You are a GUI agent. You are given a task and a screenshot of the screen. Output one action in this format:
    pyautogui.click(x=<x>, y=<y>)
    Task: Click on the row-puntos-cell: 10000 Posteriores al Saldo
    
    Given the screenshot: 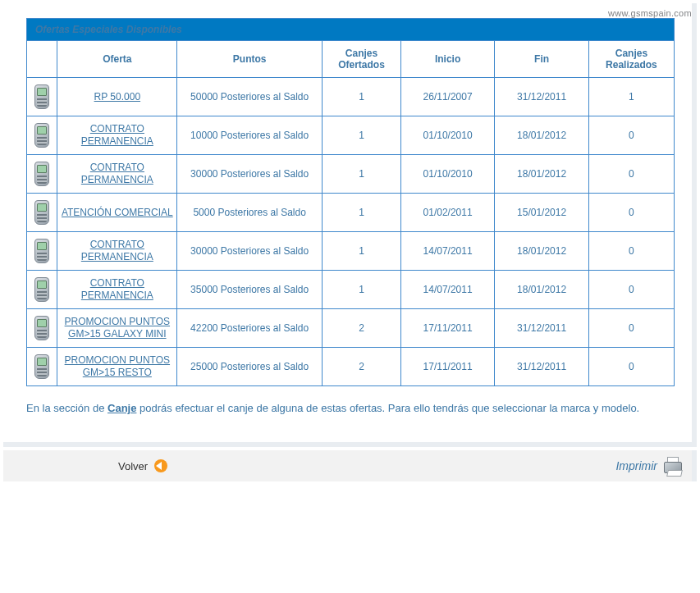 What is the action you would take?
    pyautogui.click(x=249, y=136)
    